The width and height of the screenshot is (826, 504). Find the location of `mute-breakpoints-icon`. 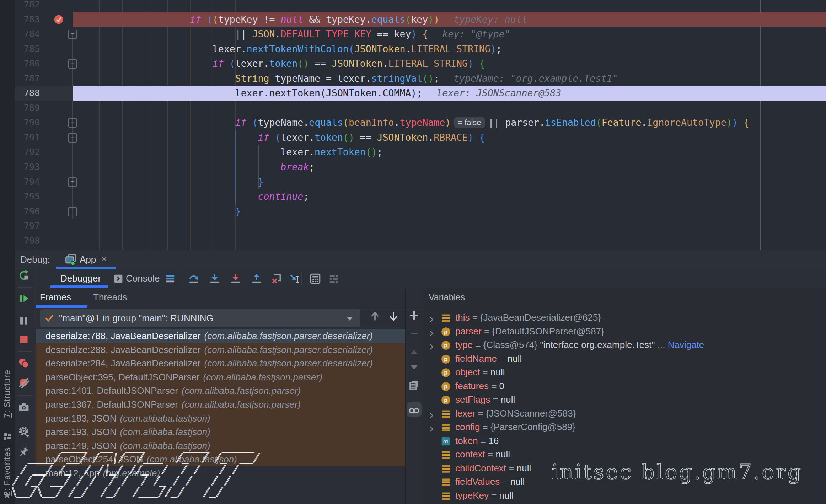

mute-breakpoints-icon is located at coordinates (24, 382).